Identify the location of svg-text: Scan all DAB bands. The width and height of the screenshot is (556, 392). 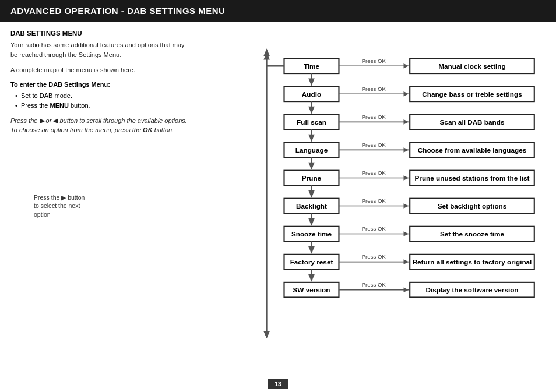
(472, 122).